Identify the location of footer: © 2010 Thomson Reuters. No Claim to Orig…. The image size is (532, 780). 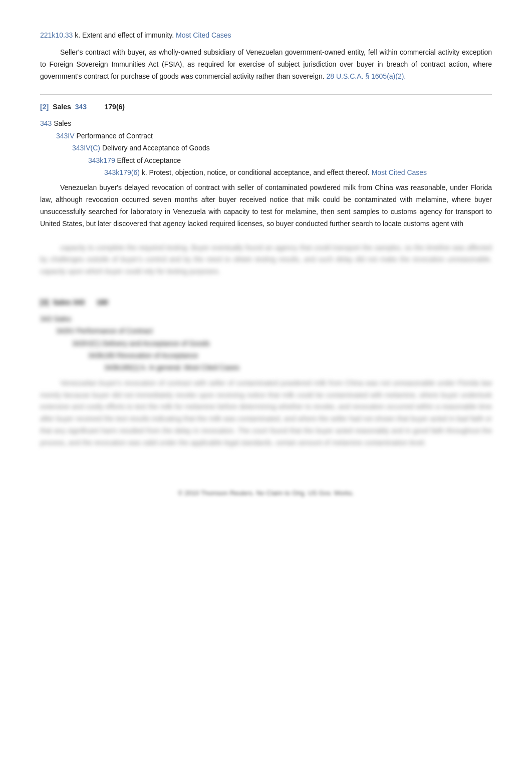
(266, 493).